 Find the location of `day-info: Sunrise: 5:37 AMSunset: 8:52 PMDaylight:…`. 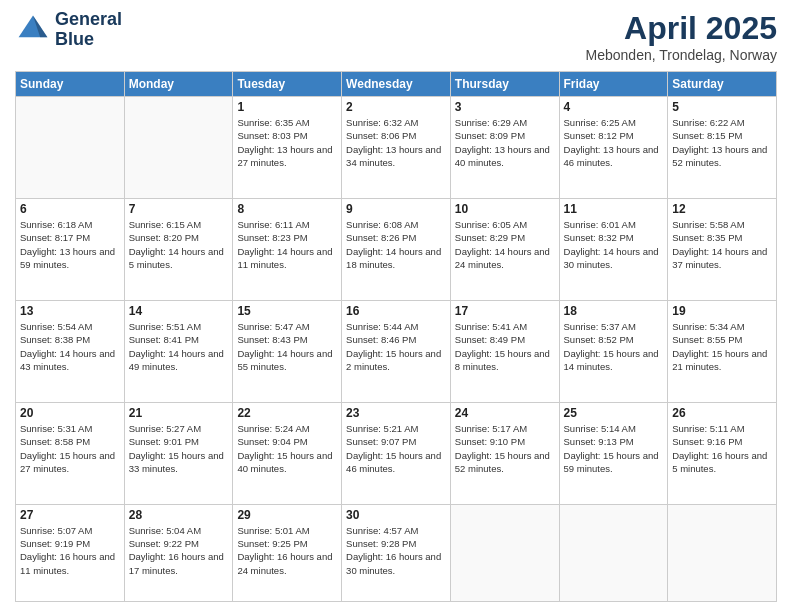

day-info: Sunrise: 5:37 AMSunset: 8:52 PMDaylight:… is located at coordinates (614, 346).